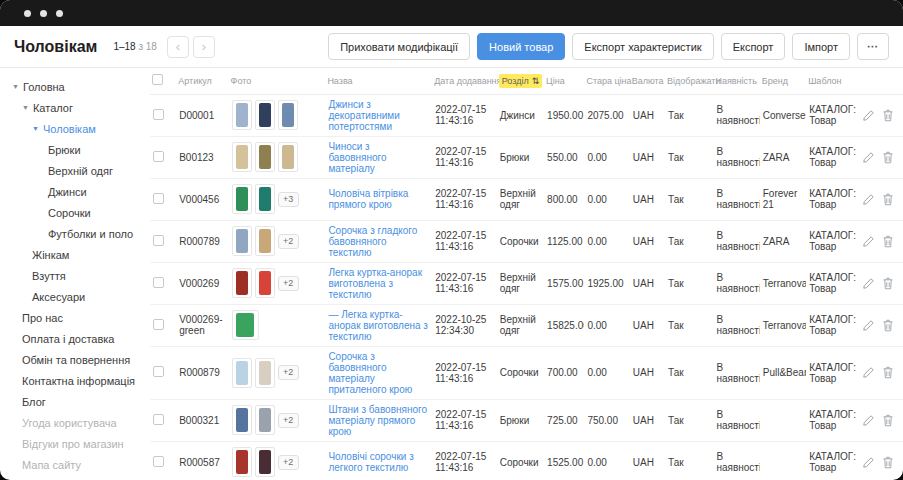 The image size is (903, 480). I want to click on sidebar-item: Сорочки, so click(75, 212).